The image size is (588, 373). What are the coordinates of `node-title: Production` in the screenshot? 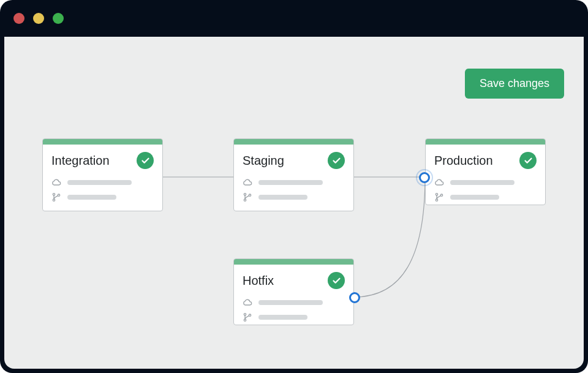 It's located at (464, 160).